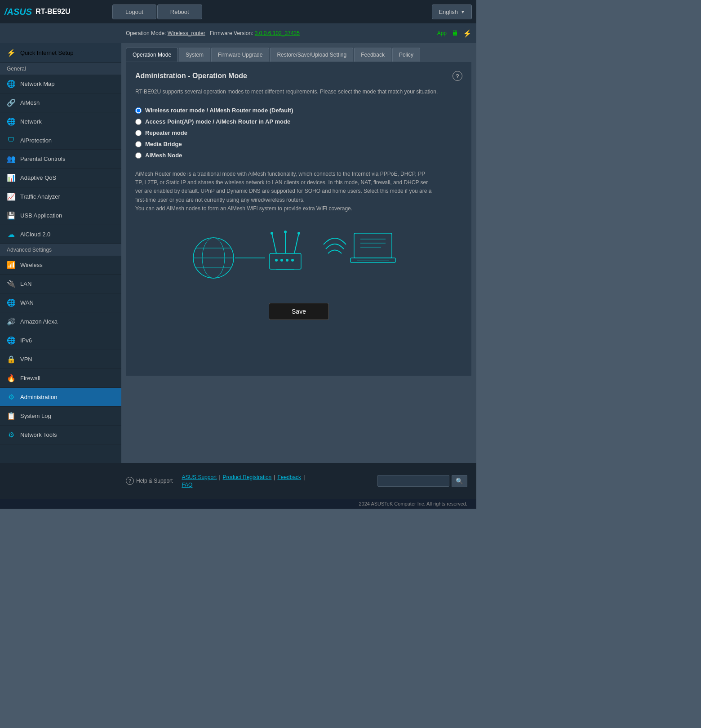  What do you see at coordinates (459, 481) in the screenshot?
I see `footer-search-button: 🔍` at bounding box center [459, 481].